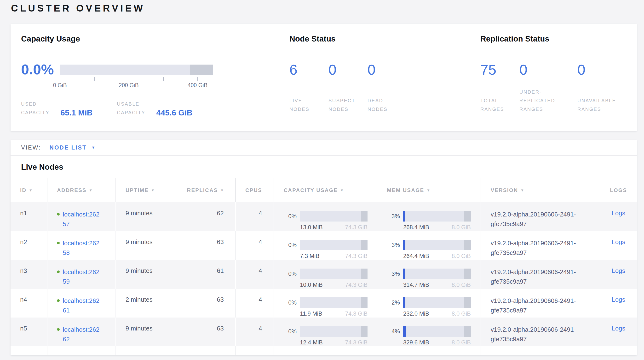 This screenshot has height=360, width=644. Describe the element at coordinates (324, 332) in the screenshot. I see `table-row: n5 localhost:26262 9 minutes 63 4 0% 12.…` at that location.